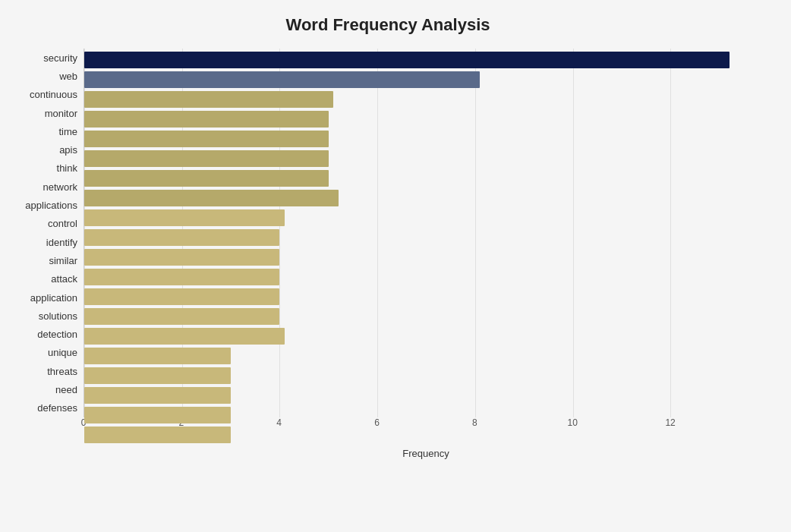 This screenshot has height=532, width=791. Describe the element at coordinates (43, 279) in the screenshot. I see `y-label-attack: attack` at that location.